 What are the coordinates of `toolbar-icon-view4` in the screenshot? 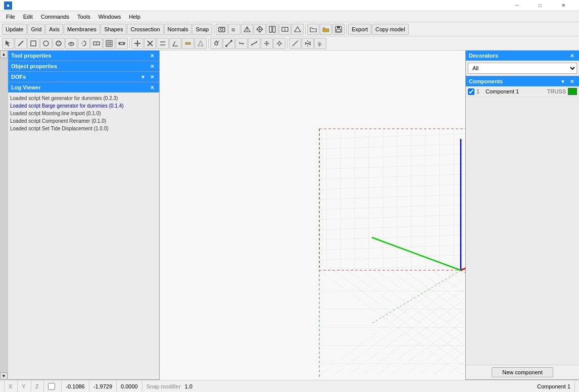 It's located at (272, 29).